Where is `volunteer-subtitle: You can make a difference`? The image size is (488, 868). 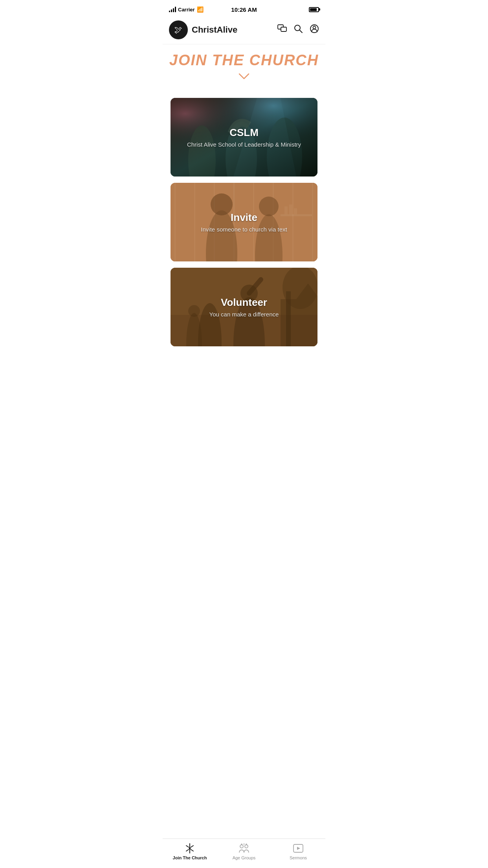 volunteer-subtitle: You can make a difference is located at coordinates (244, 314).